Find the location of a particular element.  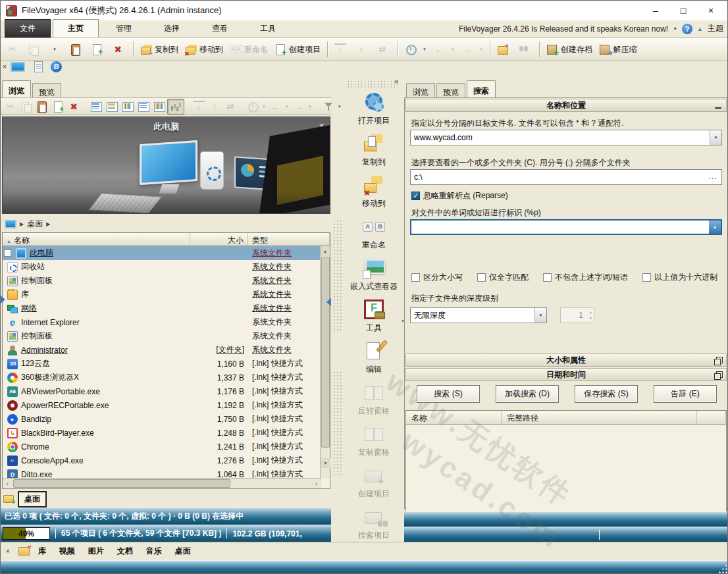

table-row: 网络 系统文件夹 is located at coordinates (166, 308).